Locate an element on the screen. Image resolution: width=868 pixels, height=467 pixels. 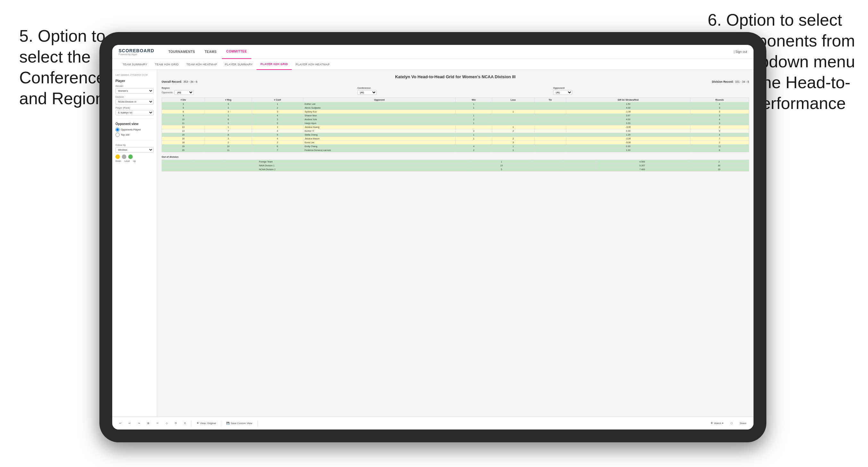
sidebar-gender-select: Women's is located at coordinates (135, 91).